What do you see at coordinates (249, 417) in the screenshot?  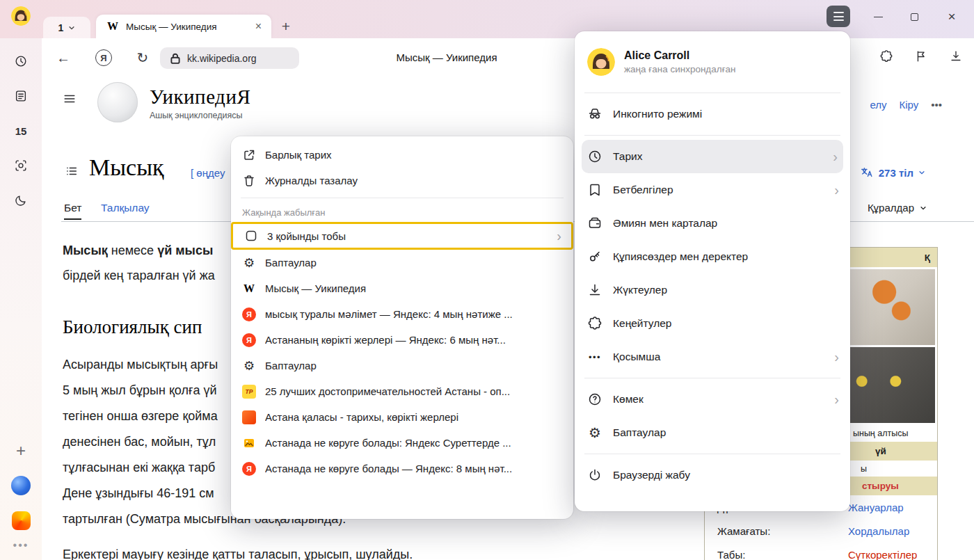 I see `site-favicon-icon` at bounding box center [249, 417].